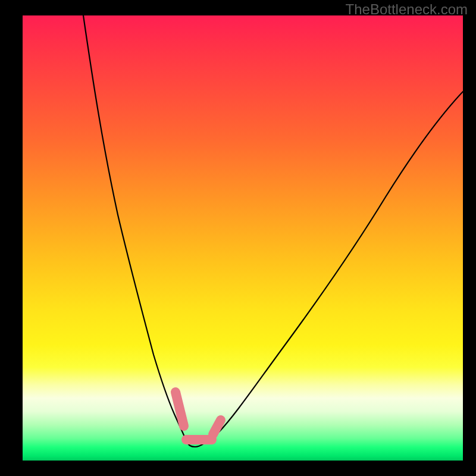 Image resolution: width=476 pixels, height=476 pixels. I want to click on highlight-right-branch, so click(217, 427).